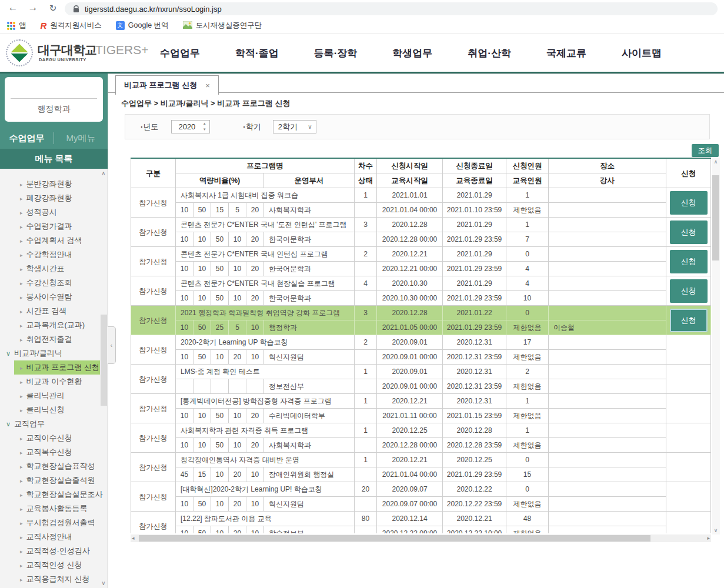  What do you see at coordinates (366, 460) in the screenshot?
I see `cell-order: 1` at bounding box center [366, 460].